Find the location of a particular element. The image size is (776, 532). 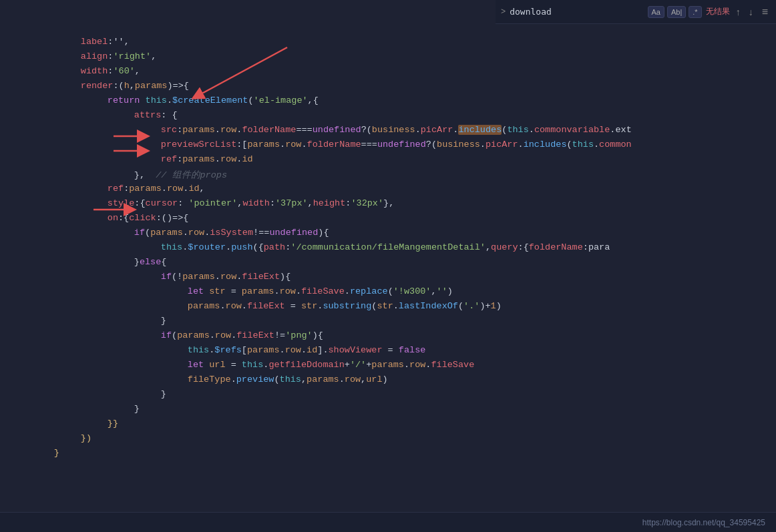

search-bar: > download Aa Ab| .* 无结果 ↑ ↓ ≡ is located at coordinates (636, 12).